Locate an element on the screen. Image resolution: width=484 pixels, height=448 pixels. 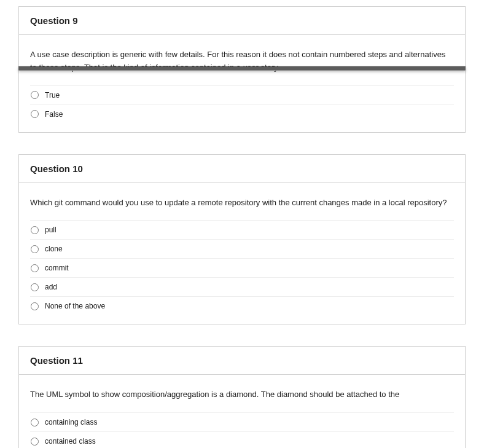
option-label: contained class is located at coordinates (70, 441).